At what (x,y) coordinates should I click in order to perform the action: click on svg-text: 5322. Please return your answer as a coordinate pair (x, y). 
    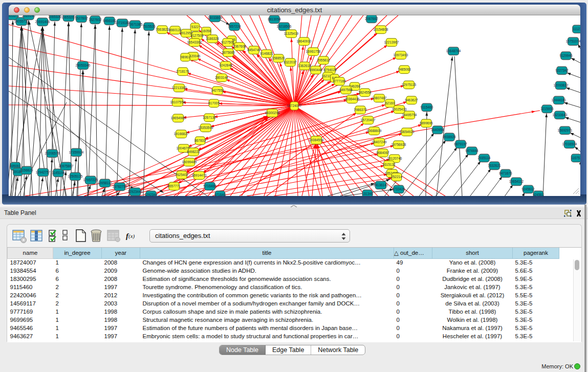
    Looking at the image, I should click on (195, 27).